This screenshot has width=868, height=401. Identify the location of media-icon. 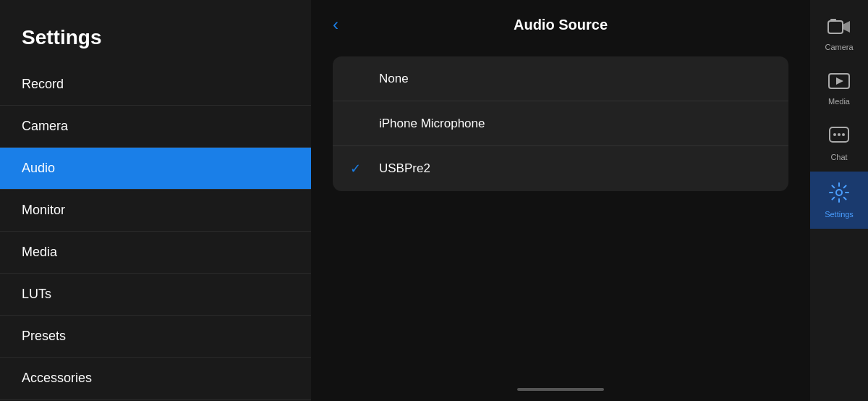
(839, 83).